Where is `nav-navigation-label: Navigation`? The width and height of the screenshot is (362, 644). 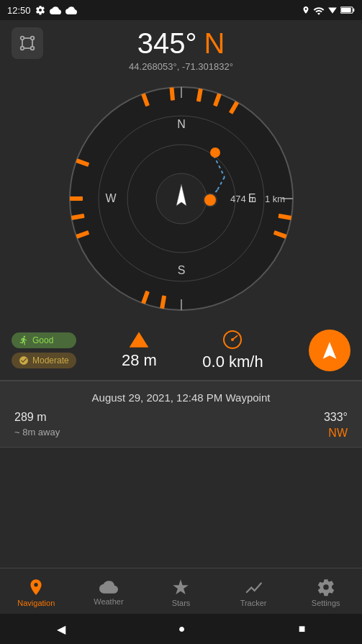 nav-navigation-label: Navigation is located at coordinates (36, 603).